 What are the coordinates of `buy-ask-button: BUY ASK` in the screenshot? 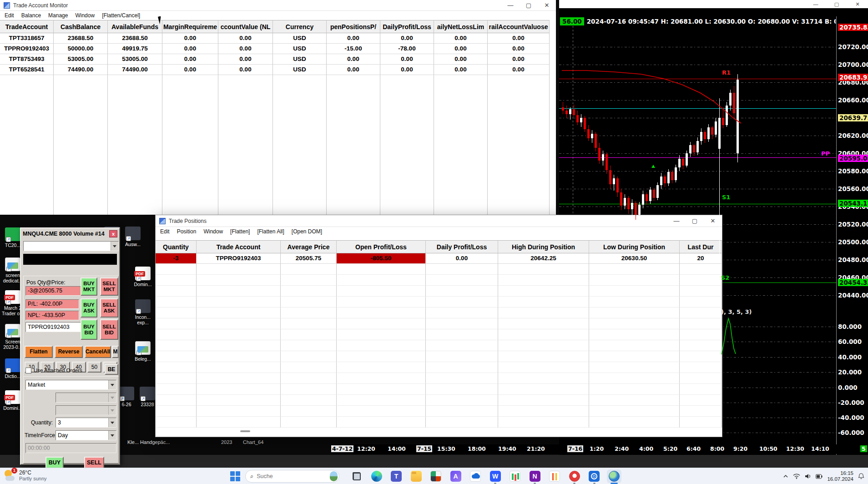 It's located at (89, 308).